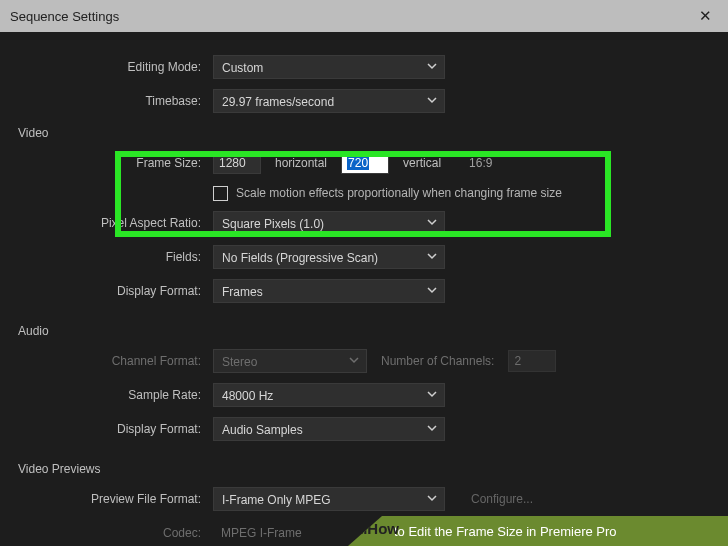  I want to click on configure-button: Configure..., so click(502, 499).